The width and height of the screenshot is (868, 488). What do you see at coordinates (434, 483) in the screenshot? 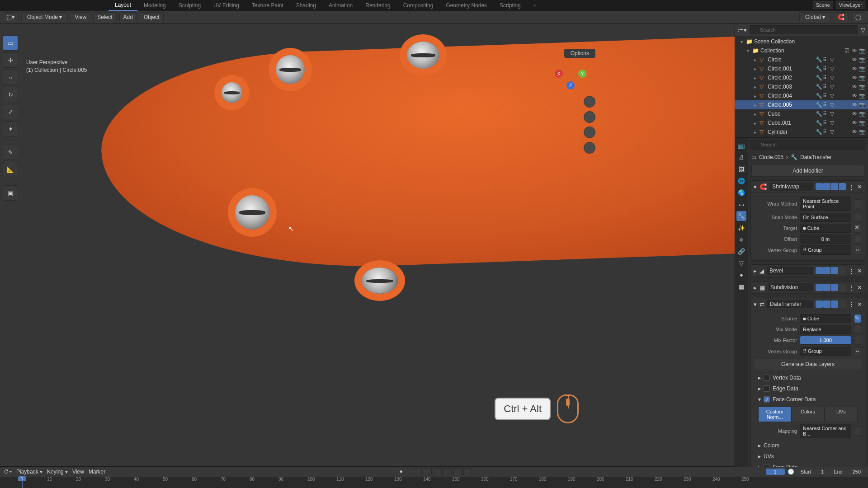
I see `timeline-ruler: 1102030405060708090100110120130140150160…` at bounding box center [434, 483].